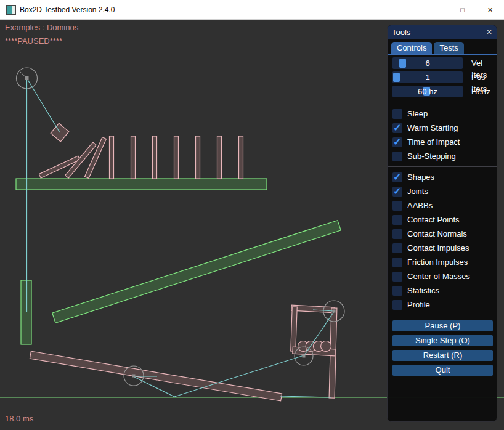 The height and width of the screenshot is (430, 504). I want to click on checkbox-section: Sleep✓Warm Starting✓Time of ImpactSub-St…, so click(442, 207).